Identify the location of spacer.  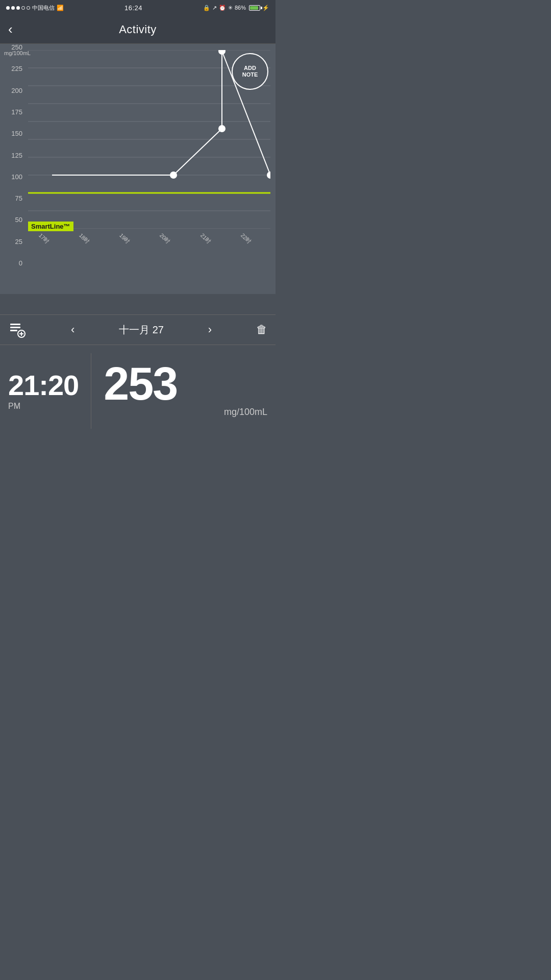
(138, 304).